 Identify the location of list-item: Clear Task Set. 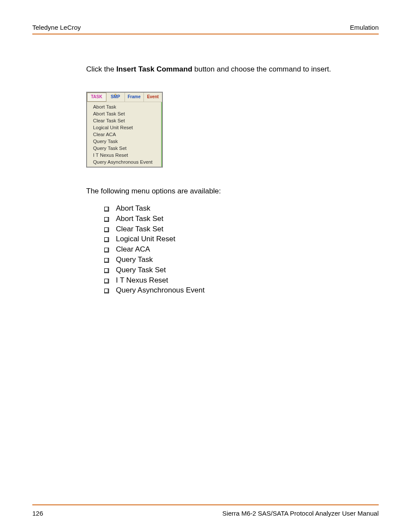
(237, 229).